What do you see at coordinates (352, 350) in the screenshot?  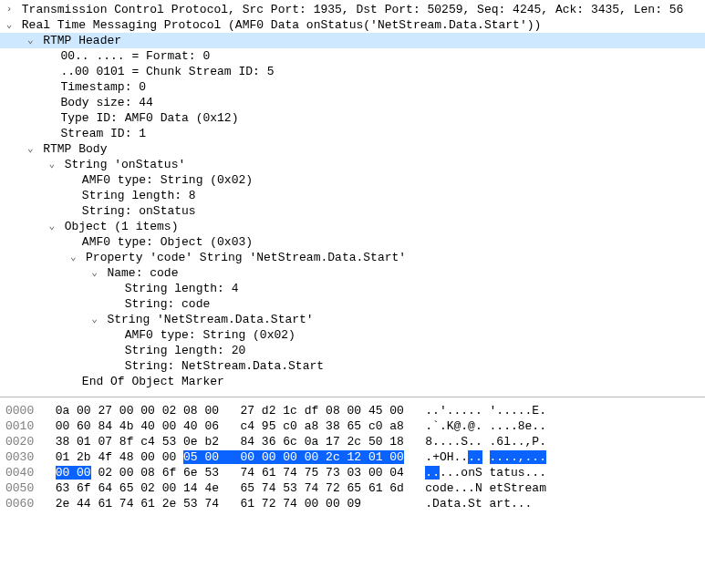 I see `field-str-len-2: String length: 20` at bounding box center [352, 350].